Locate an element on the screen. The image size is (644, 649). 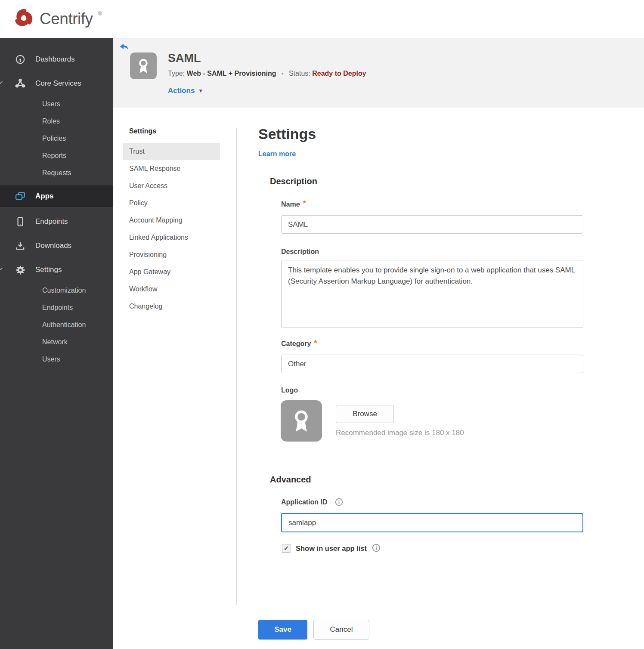
sidebar-item-dashboards: Dashboards is located at coordinates (56, 59).